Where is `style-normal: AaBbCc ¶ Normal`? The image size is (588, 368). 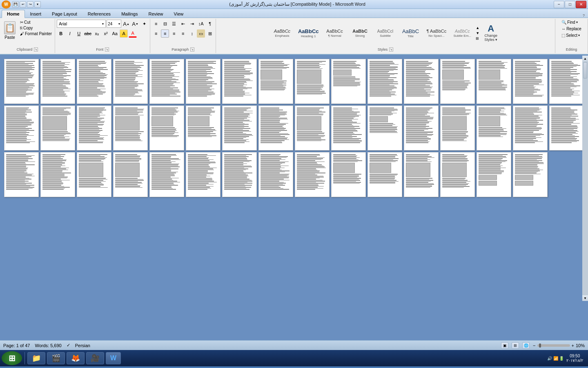
style-normal: AaBbCc ¶ Normal is located at coordinates (335, 33).